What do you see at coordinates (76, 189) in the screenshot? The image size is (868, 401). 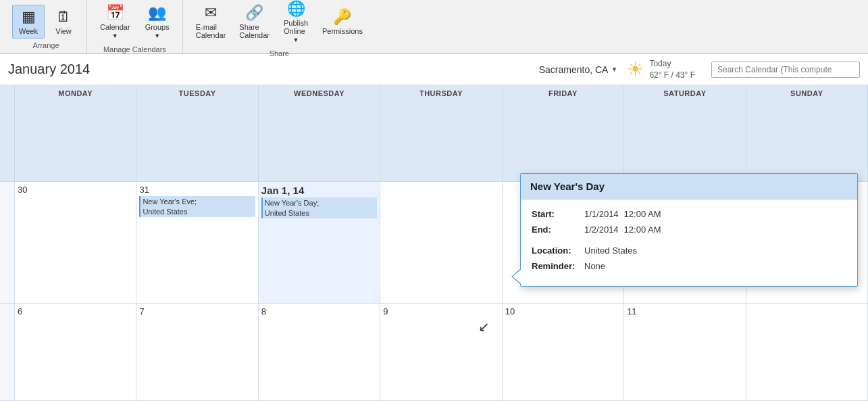 I see `day-num: 30` at bounding box center [76, 189].